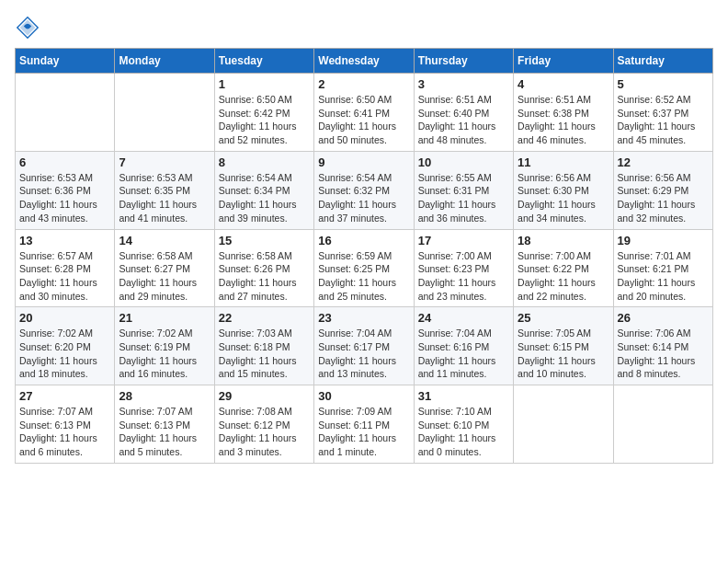 This screenshot has width=728, height=563. I want to click on day-detail: Sunrise: 6:55 AM Sunset: 6:31 PM Dayligh…, so click(463, 199).